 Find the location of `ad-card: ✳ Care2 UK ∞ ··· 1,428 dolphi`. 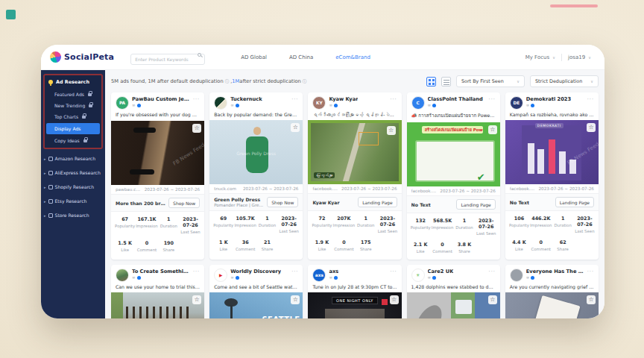

ad-card: ✳ Care2 UK ∞ ··· 1,428 dolphi is located at coordinates (453, 292).